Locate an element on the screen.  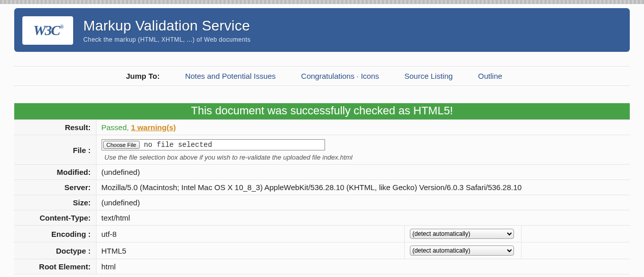
browser-chrome-top is located at coordinates (322, 2).